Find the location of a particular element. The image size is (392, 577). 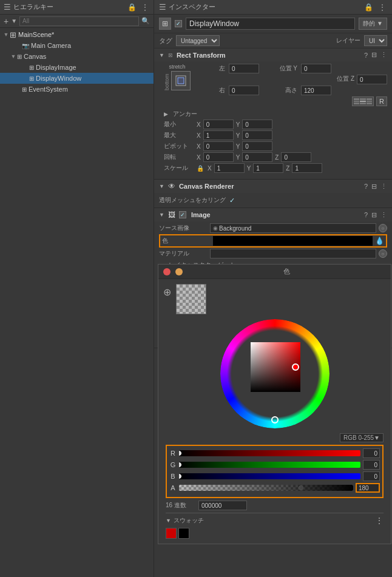

canvas-renderer-help: ? is located at coordinates (366, 186).